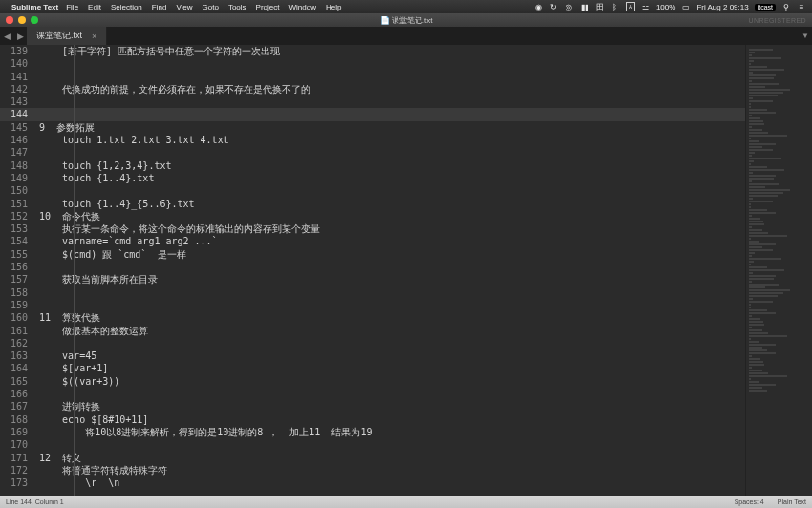 The image size is (812, 508). I want to click on line-number: 161, so click(17, 330).